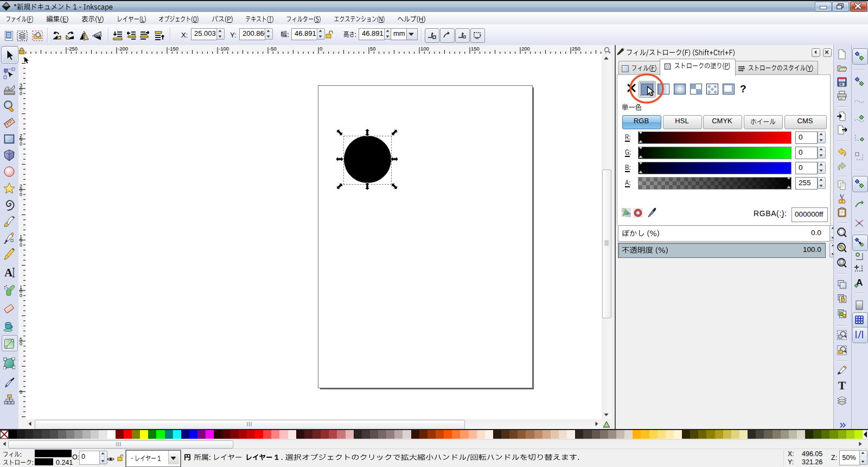 This screenshot has height=467, width=868. I want to click on svg-text: 100, so click(425, 49).